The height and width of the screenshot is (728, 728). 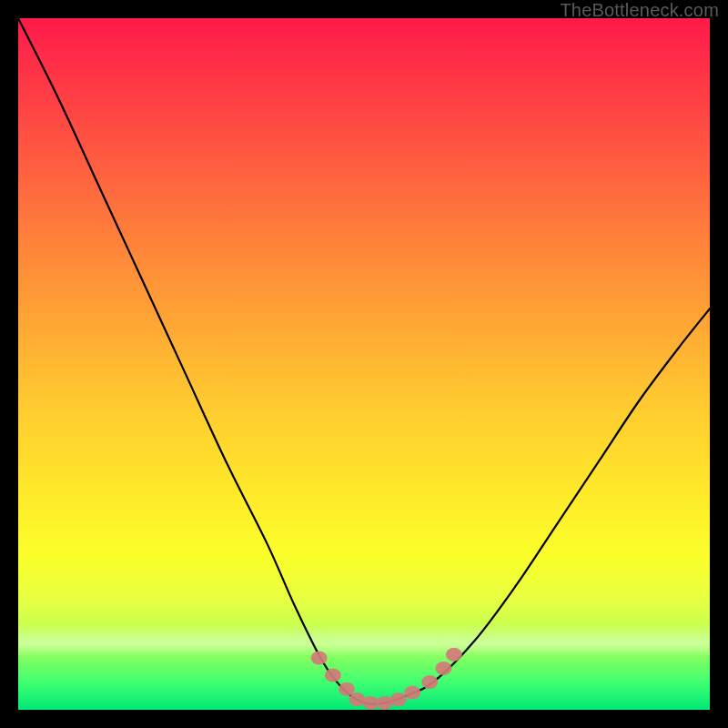 I want to click on highlight-band, so click(x=364, y=641).